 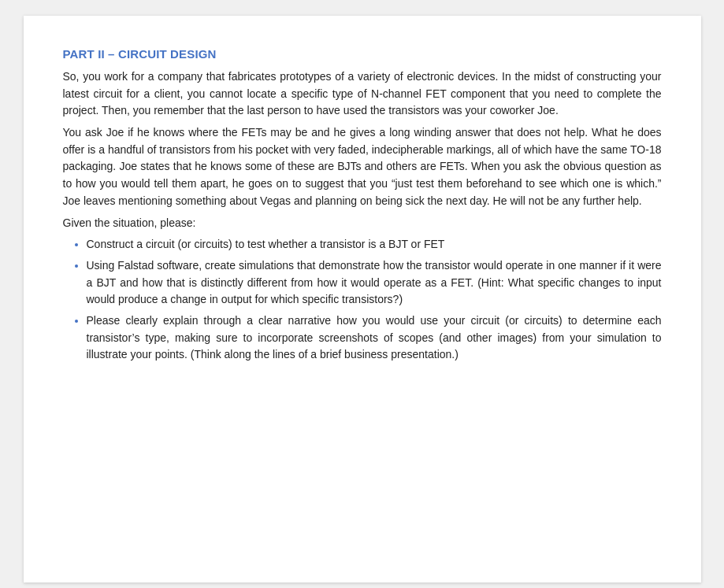 I want to click on list-item-1: Construct a circuit (or circuits) to tes…, so click(x=374, y=245).